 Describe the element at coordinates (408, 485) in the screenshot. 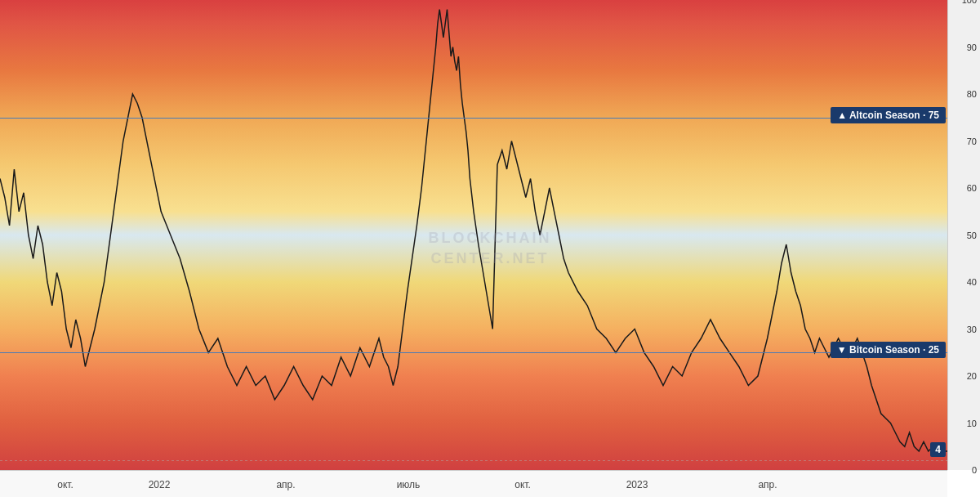

I see `x-label-3: июль` at that location.